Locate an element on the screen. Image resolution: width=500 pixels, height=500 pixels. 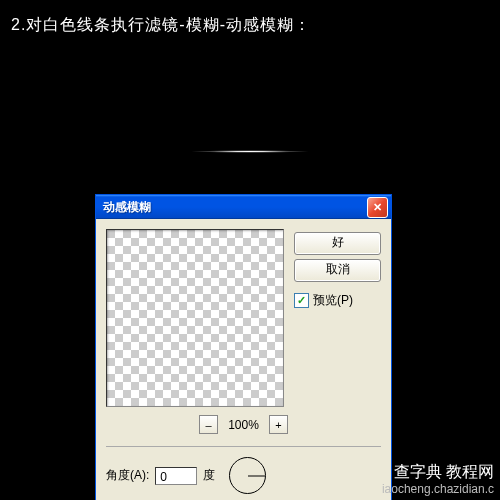
step-instruction: 2.对白色线条执行滤镜-模糊-动感模糊： is located at coordinates (161, 26).